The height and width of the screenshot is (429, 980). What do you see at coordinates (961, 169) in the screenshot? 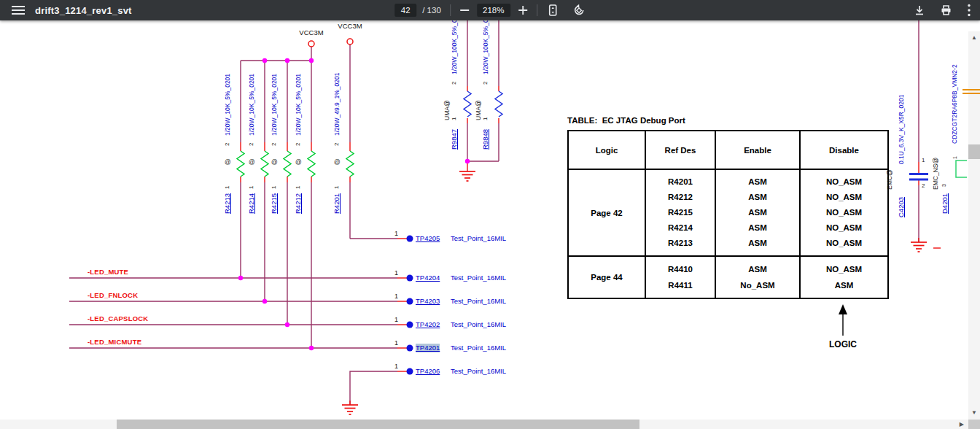
I see `diode-symbol` at bounding box center [961, 169].